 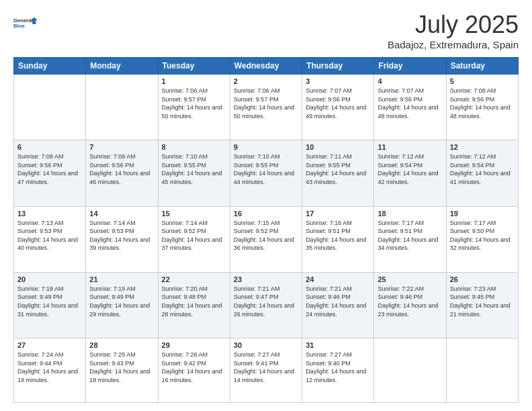 What do you see at coordinates (339, 66) in the screenshot?
I see `calendar-header-thursday: Thursday` at bounding box center [339, 66].